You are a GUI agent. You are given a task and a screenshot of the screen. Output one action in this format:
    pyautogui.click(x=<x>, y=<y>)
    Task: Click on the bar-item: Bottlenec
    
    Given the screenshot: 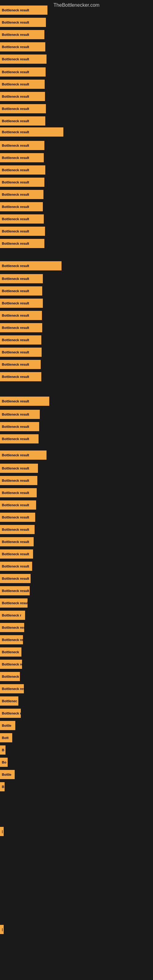 What is the action you would take?
    pyautogui.click(x=9, y=701)
    